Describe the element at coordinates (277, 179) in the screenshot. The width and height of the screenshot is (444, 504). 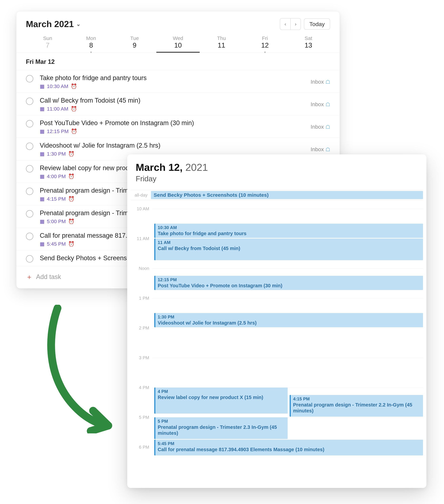
I see `calendar-weekday: Friday` at that location.